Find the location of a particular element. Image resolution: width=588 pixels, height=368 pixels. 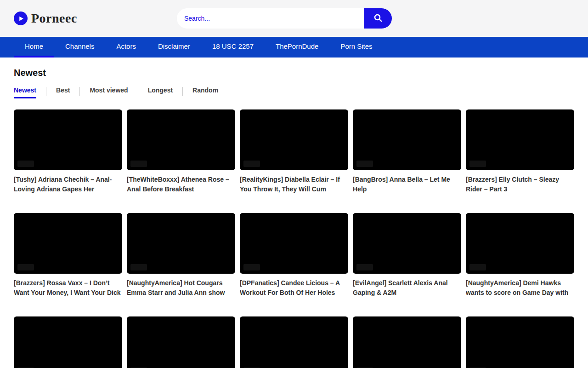

nav-item-theporndude: ThePornDude is located at coordinates (297, 47).